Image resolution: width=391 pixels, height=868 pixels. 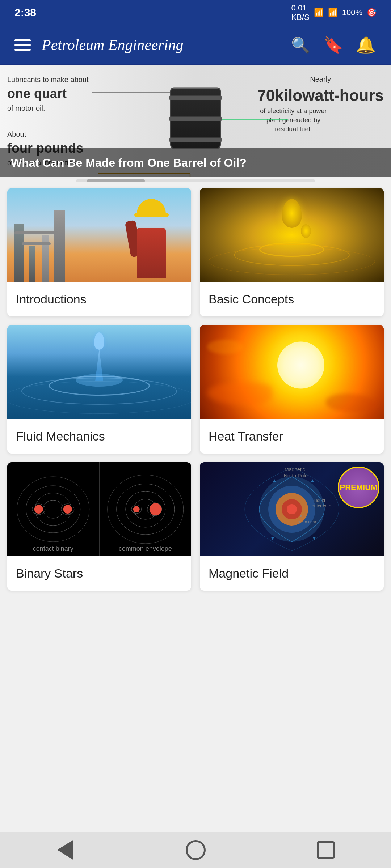 I want to click on fluid-scene, so click(x=99, y=372).